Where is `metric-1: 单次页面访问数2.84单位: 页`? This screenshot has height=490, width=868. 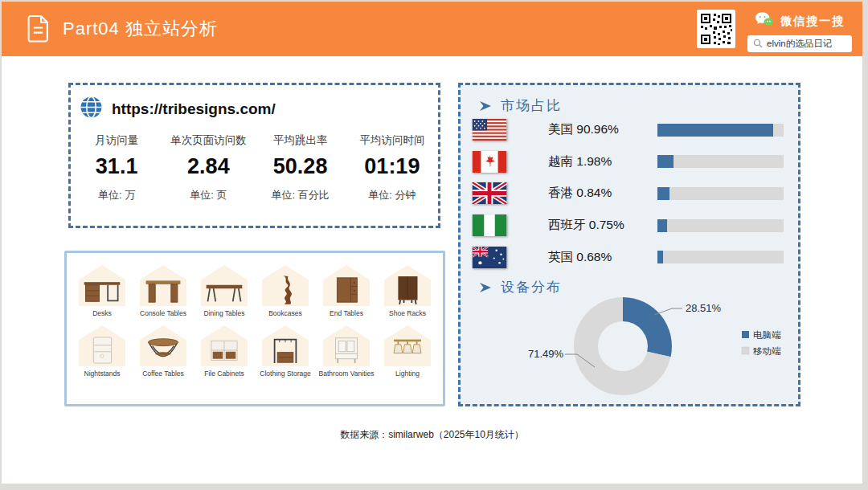 metric-1: 单次页面访问数2.84单位: 页 is located at coordinates (208, 168).